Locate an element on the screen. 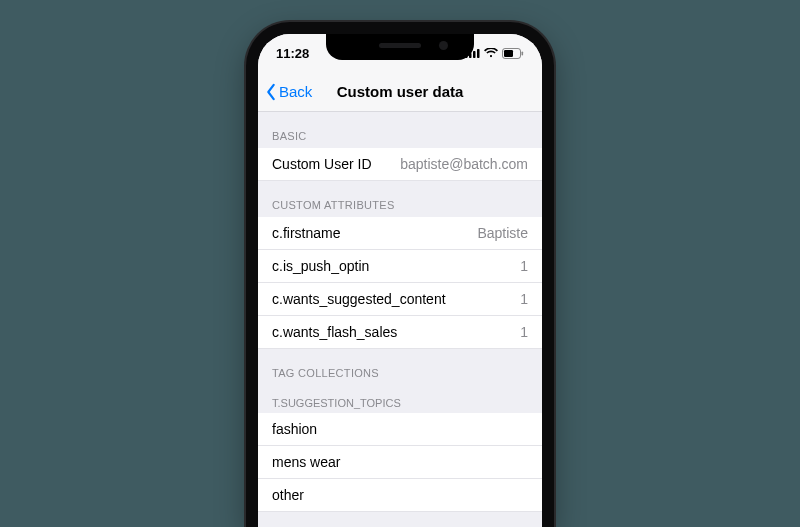  battery-icon is located at coordinates (513, 54).